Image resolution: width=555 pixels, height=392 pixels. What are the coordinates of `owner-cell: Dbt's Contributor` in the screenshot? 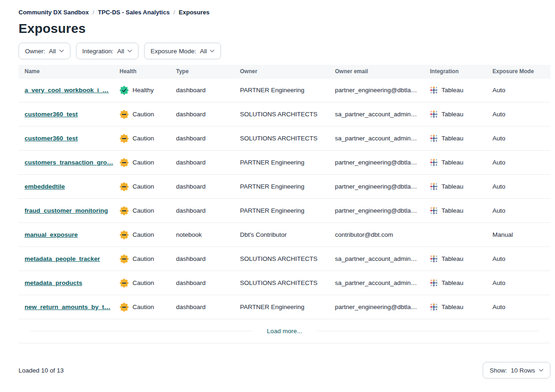 It's located at (282, 234).